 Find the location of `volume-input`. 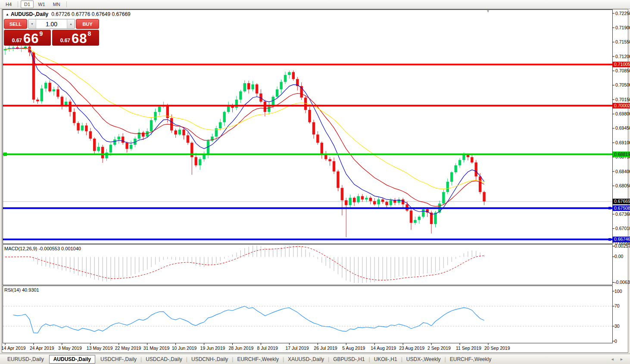

volume-input is located at coordinates (52, 24).